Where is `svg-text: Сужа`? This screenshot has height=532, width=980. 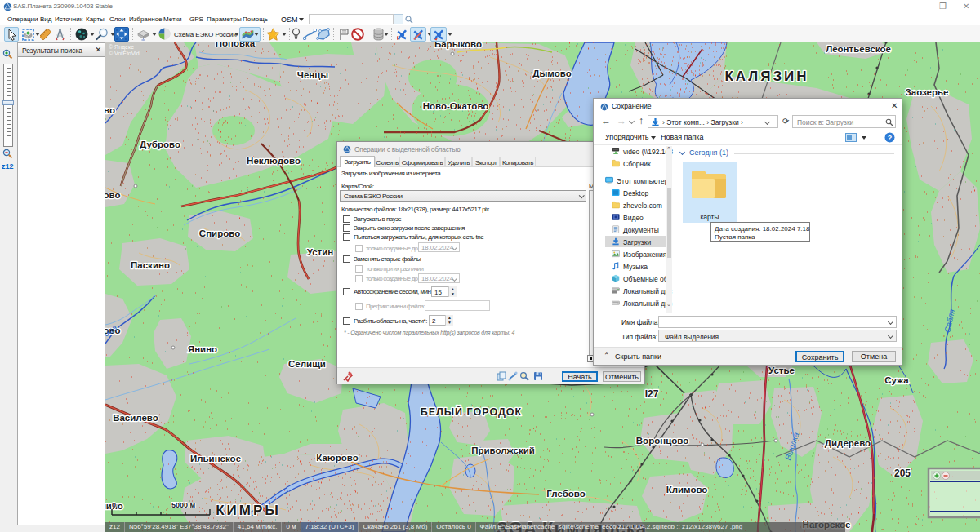
svg-text: Сужа is located at coordinates (897, 380).